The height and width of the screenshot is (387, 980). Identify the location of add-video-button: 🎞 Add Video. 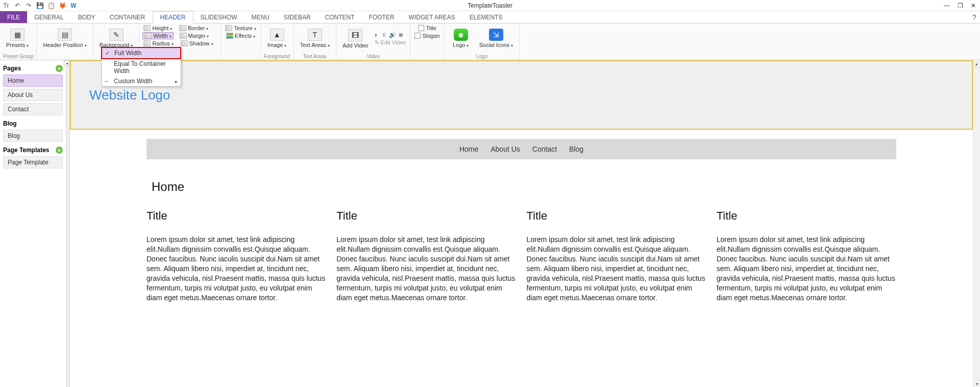
(355, 39).